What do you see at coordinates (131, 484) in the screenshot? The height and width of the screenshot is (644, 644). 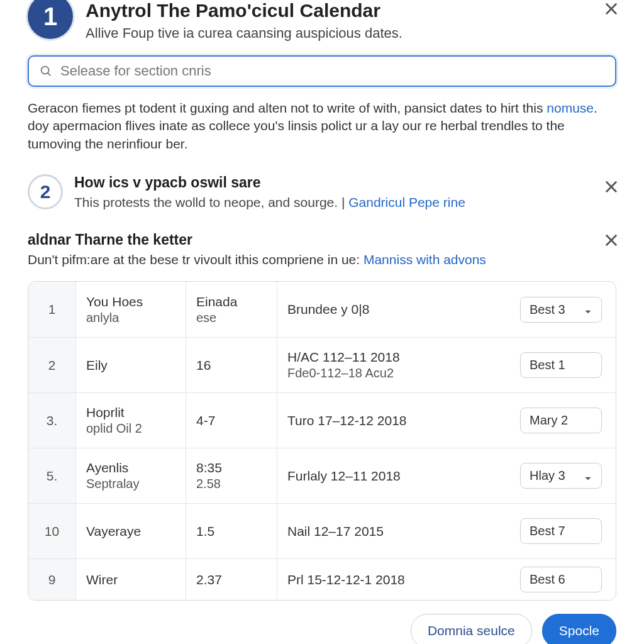 I see `cell-a-line2: Septralay` at bounding box center [131, 484].